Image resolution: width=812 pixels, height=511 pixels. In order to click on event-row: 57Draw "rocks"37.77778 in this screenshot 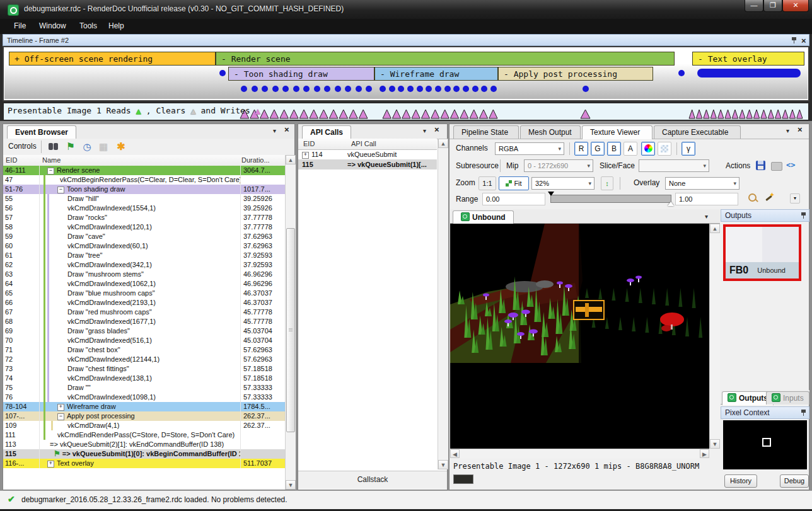, I will do `click(144, 218)`.